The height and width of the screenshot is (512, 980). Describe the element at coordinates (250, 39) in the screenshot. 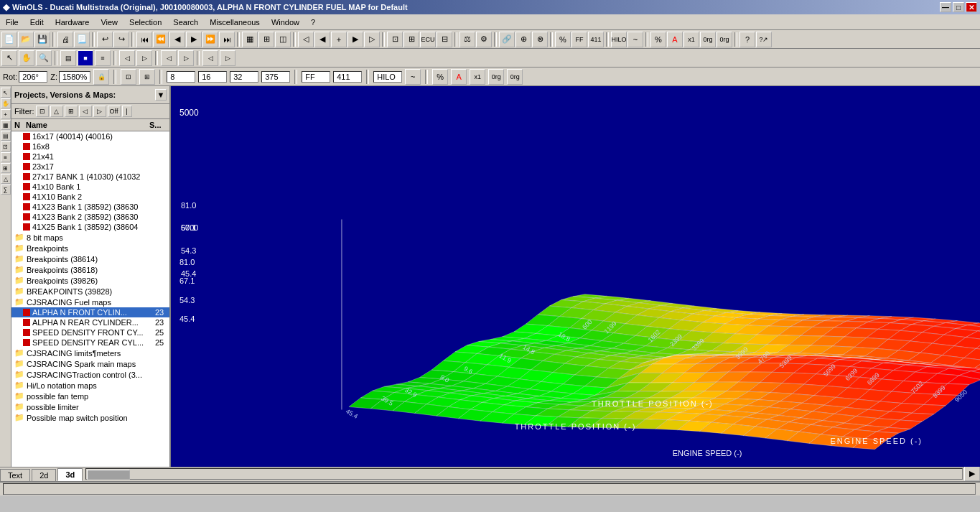

I see `view1-button: ▦` at that location.